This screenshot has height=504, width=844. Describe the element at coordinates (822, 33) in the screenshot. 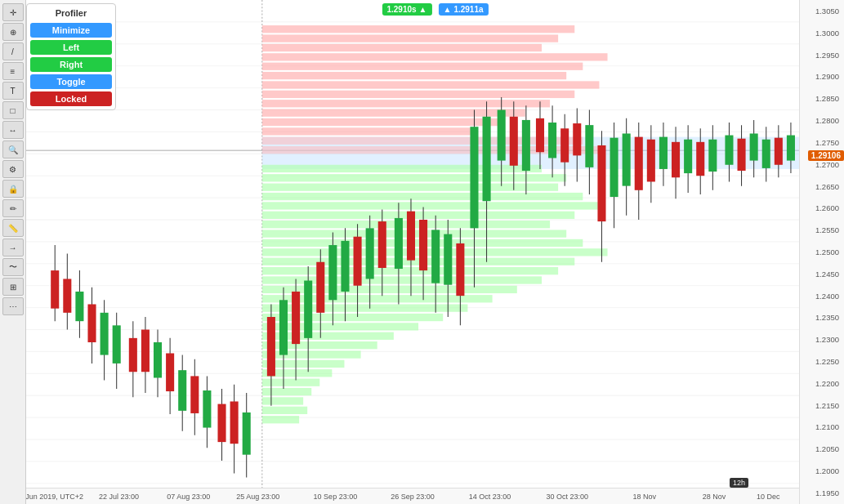

I see `price-2: 1.3000` at that location.